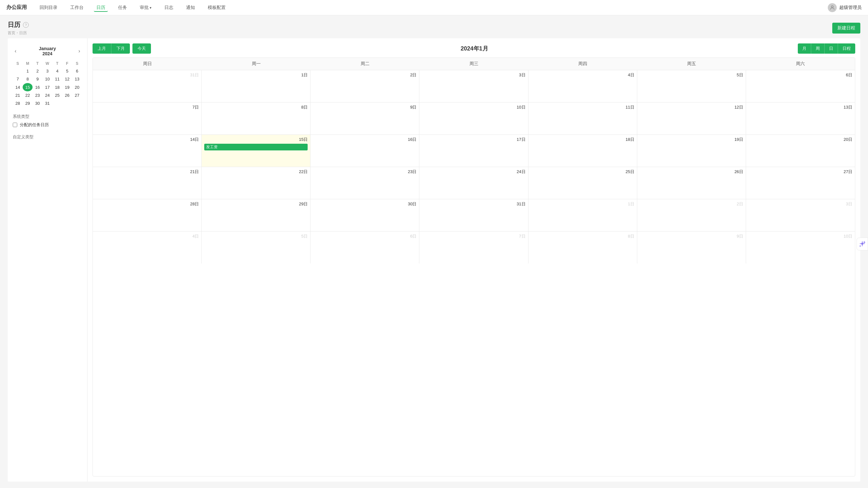 This screenshot has height=488, width=868. Describe the element at coordinates (801, 151) in the screenshot. I see `calendar-cell: 20日` at that location.